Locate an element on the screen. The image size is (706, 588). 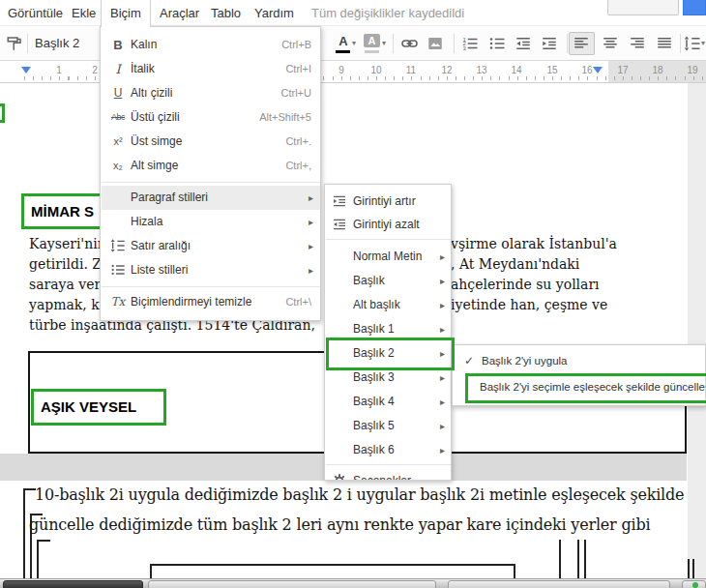
menu-item-heading-5: Başlık 5 ▸ is located at coordinates (389, 426).